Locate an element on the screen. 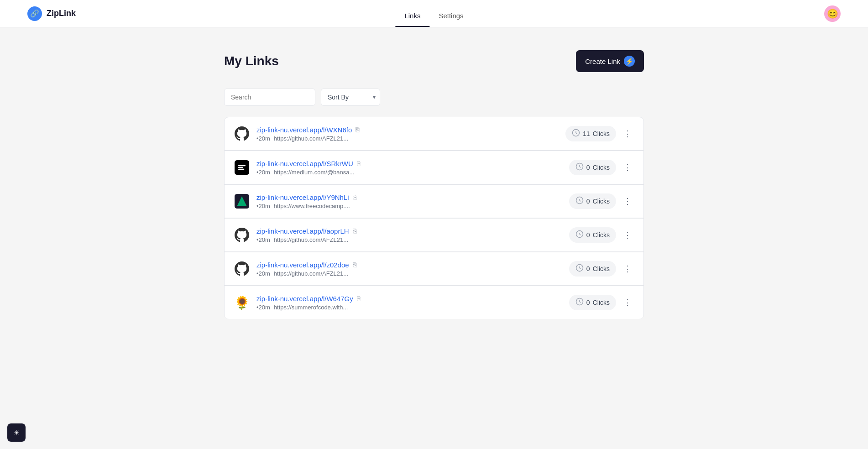  logo-area: 🔗 ZipLink is located at coordinates (52, 14).